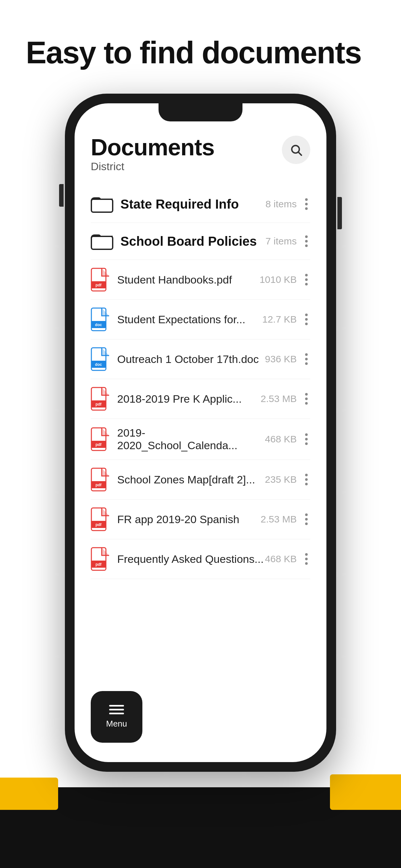 The width and height of the screenshot is (401, 868). Describe the element at coordinates (281, 204) in the screenshot. I see `folder-count-state: 8 items` at that location.